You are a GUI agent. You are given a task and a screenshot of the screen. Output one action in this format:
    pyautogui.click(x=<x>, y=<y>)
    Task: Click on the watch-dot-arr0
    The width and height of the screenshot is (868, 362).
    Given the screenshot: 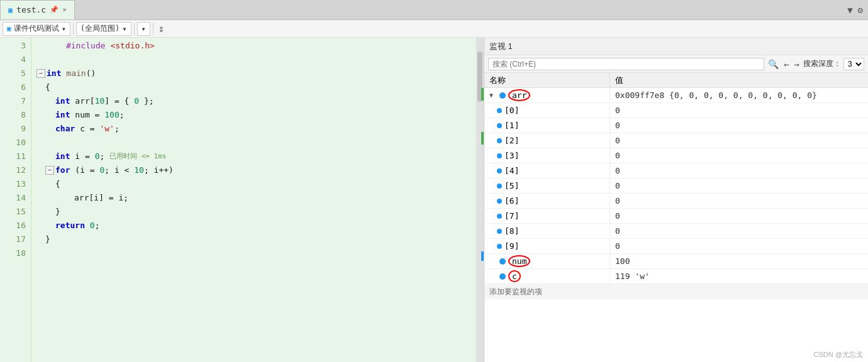 What is the action you would take?
    pyautogui.click(x=499, y=111)
    